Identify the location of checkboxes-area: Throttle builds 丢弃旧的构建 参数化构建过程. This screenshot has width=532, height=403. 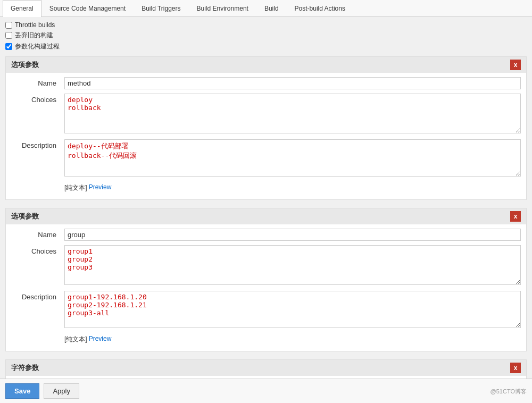
(266, 36).